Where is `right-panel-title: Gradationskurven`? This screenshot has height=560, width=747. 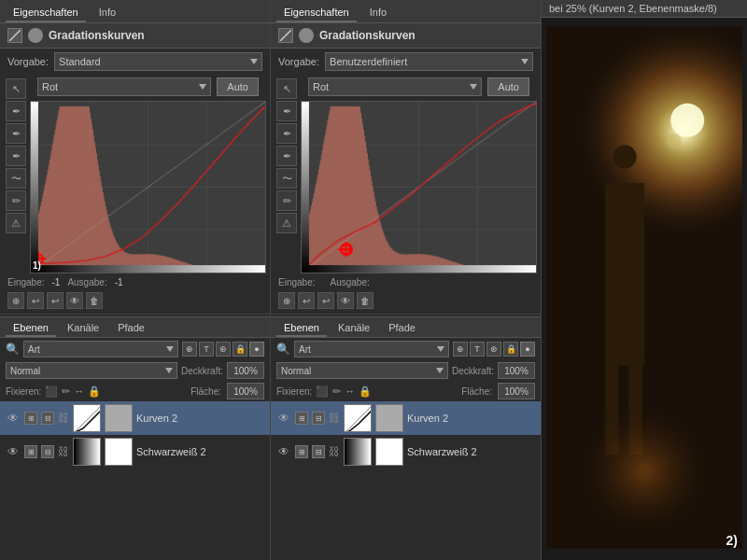
right-panel-title: Gradationskurven is located at coordinates (368, 35).